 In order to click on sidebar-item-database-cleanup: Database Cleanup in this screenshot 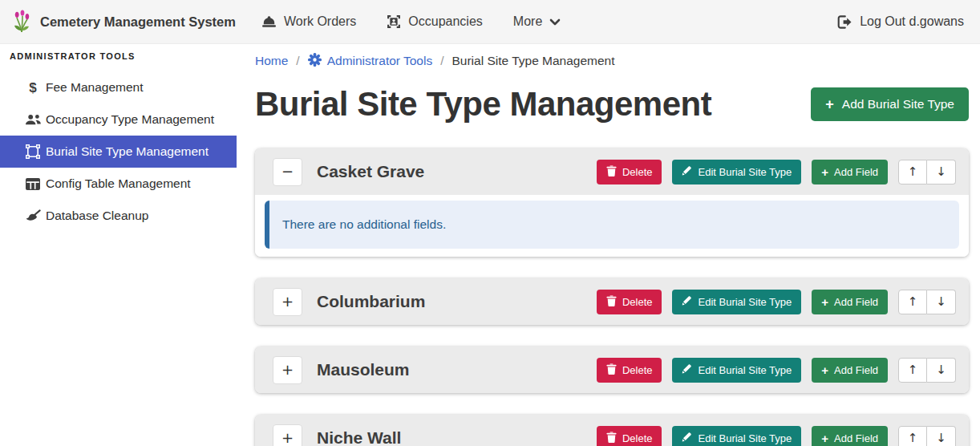, I will do `click(119, 216)`.